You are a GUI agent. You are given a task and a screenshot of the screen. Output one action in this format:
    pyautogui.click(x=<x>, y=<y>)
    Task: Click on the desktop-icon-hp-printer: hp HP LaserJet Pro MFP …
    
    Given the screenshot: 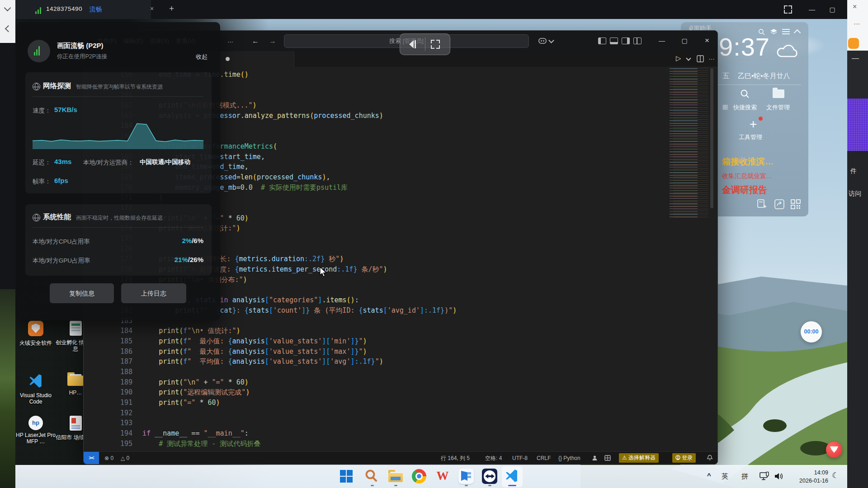 What is the action you would take?
    pyautogui.click(x=36, y=430)
    